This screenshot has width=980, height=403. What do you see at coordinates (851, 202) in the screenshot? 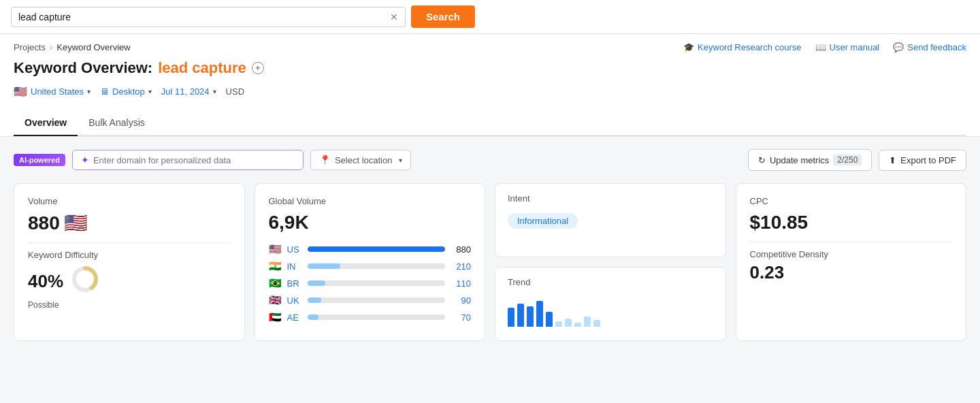
I see `cpc-label: CPC` at bounding box center [851, 202].